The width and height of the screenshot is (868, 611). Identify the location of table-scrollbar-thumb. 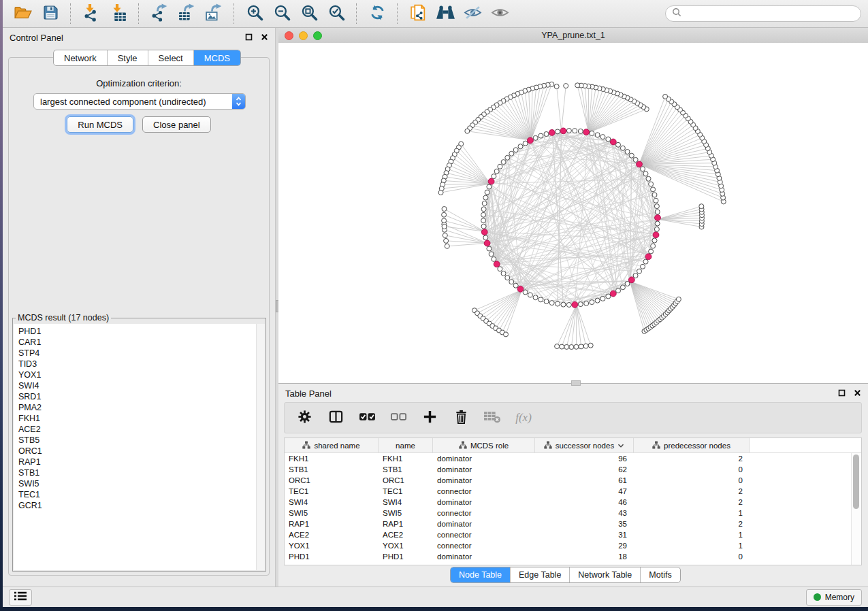
(856, 482).